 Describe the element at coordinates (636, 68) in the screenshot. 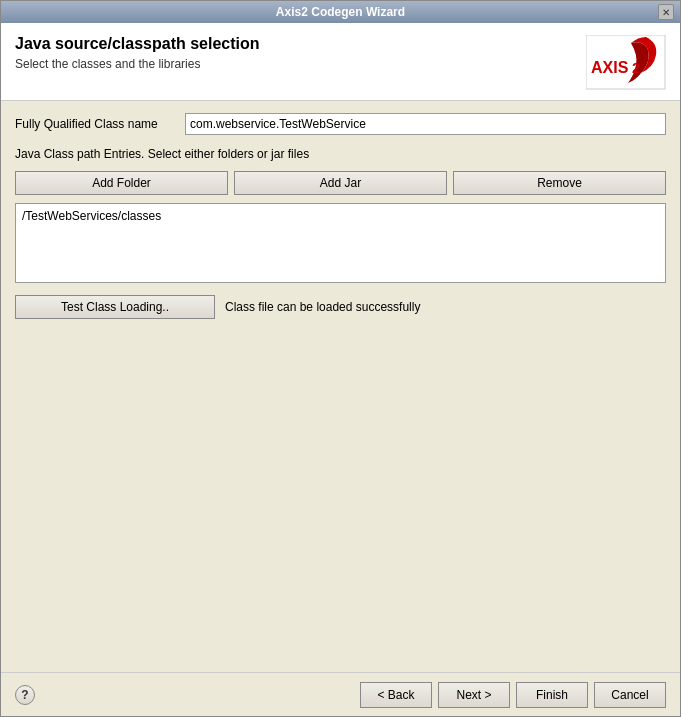

I see `svg-text: 2` at that location.